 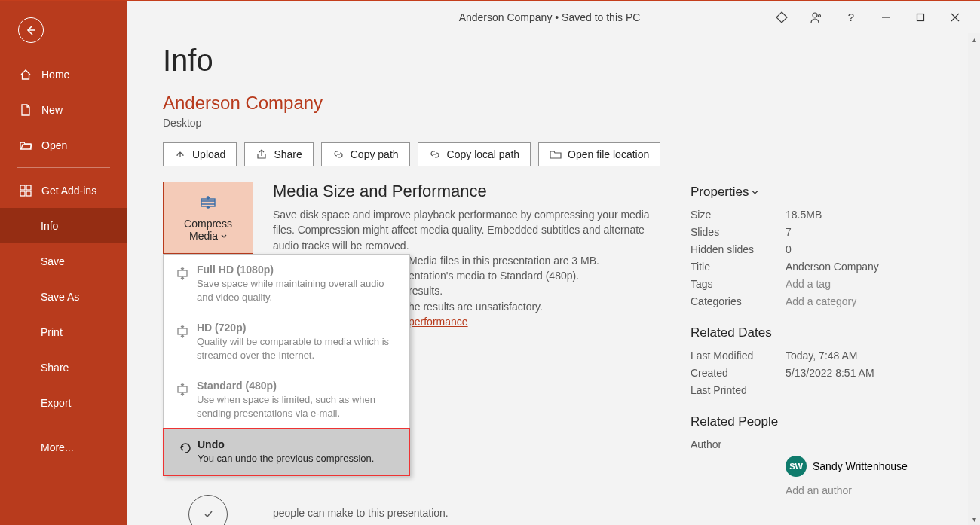 I want to click on related-dates-header: Related Dates, so click(x=811, y=333).